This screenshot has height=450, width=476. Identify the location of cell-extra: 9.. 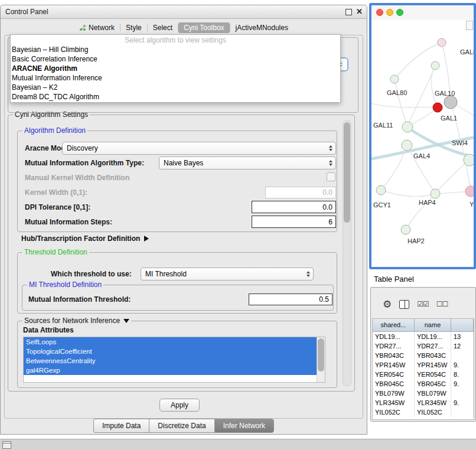
(462, 365).